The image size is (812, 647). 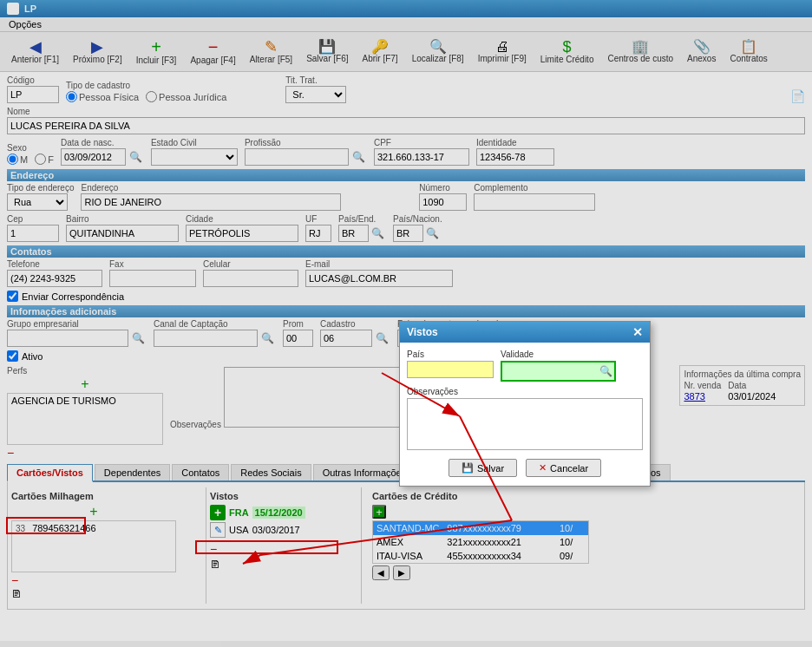 I want to click on cancel-icon: ✕, so click(x=543, y=468).